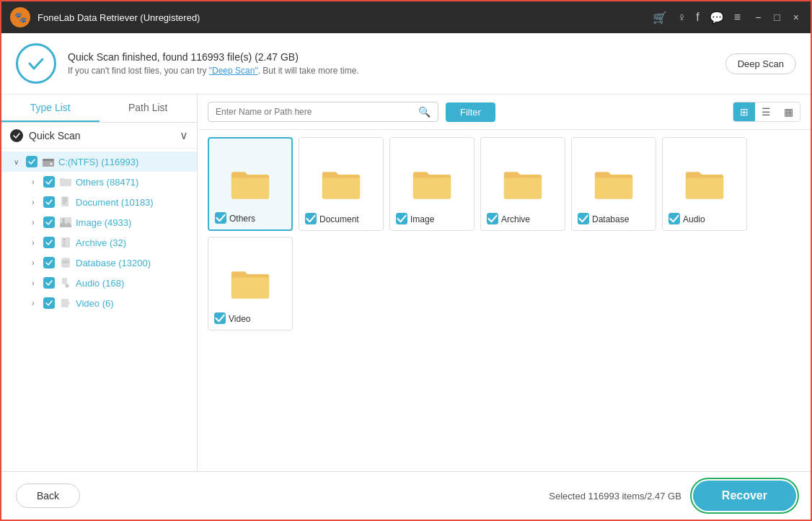 This screenshot has width=812, height=521. What do you see at coordinates (100, 202) in the screenshot?
I see `tree-item-document: › Document (10183)` at bounding box center [100, 202].